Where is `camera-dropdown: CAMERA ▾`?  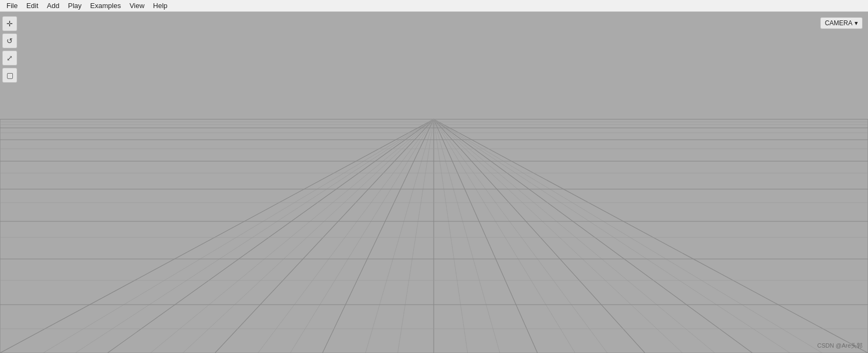
camera-dropdown: CAMERA ▾ is located at coordinates (842, 23).